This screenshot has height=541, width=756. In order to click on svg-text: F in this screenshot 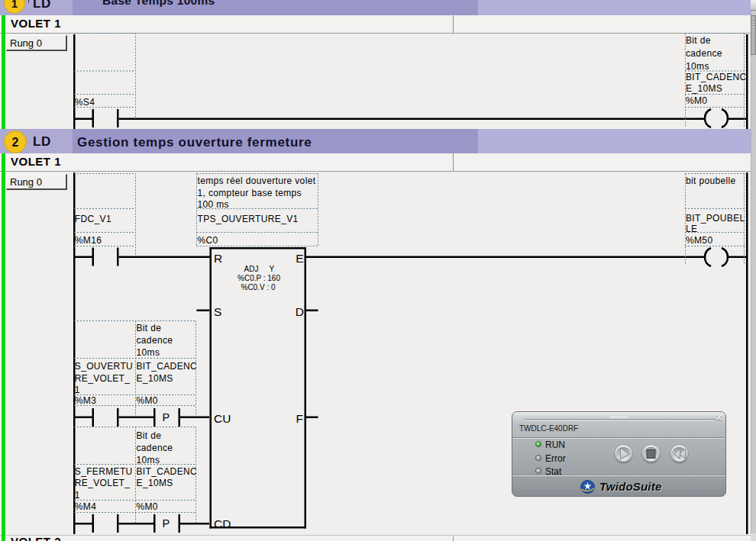, I will do `click(299, 418)`.